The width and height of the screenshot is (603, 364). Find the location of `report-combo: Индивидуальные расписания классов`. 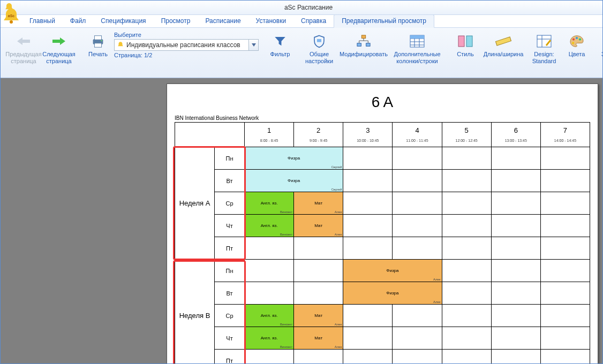

report-combo: Индивидуальные расписания классов is located at coordinates (186, 45).